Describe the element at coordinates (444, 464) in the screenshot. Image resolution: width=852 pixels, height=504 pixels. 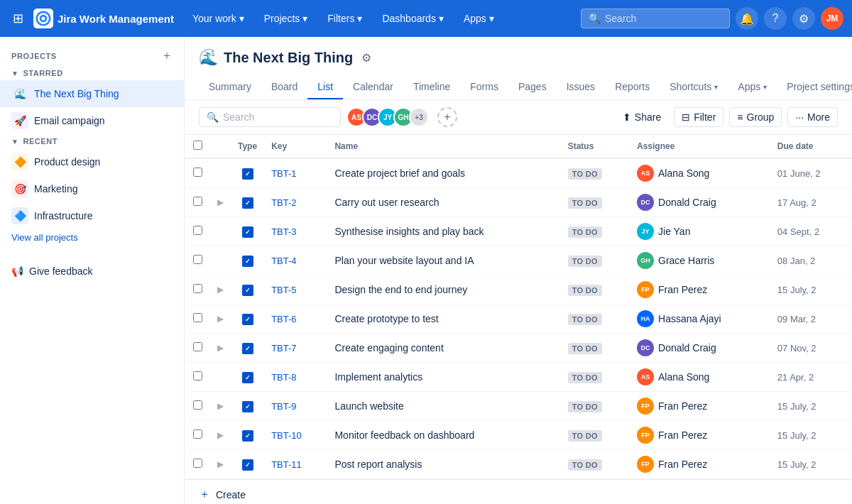
I see `row-name-cell: Post report analysis` at that location.